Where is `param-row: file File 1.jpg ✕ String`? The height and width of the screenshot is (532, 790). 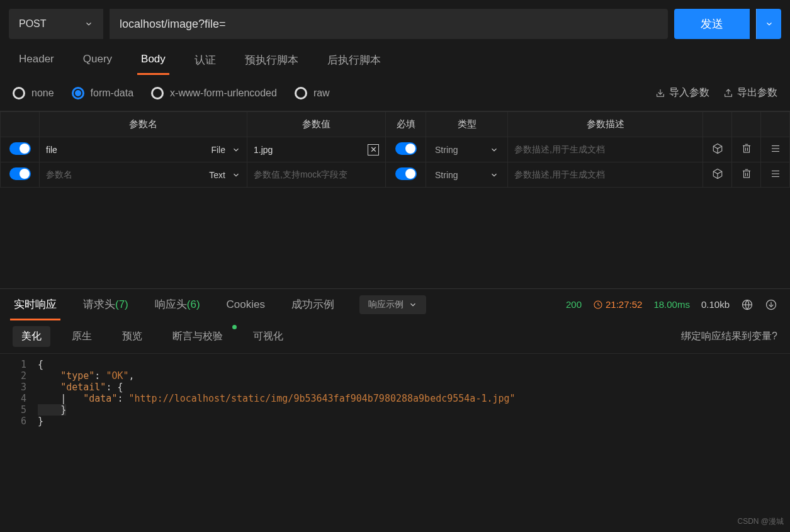 param-row: file File 1.jpg ✕ String is located at coordinates (395, 150).